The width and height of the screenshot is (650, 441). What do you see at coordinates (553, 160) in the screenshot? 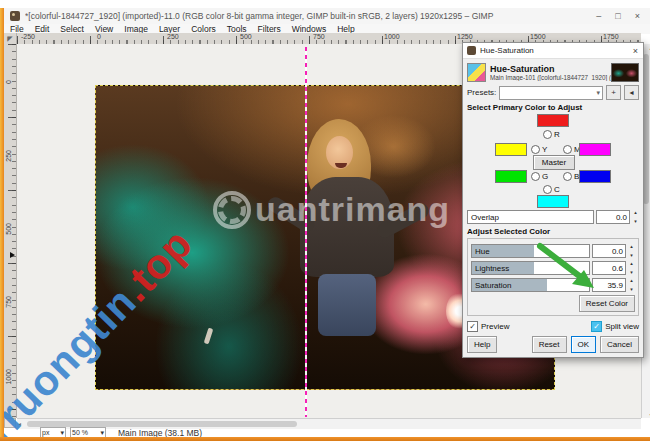
I see `channel-selector: R Y M Master G` at bounding box center [553, 160].